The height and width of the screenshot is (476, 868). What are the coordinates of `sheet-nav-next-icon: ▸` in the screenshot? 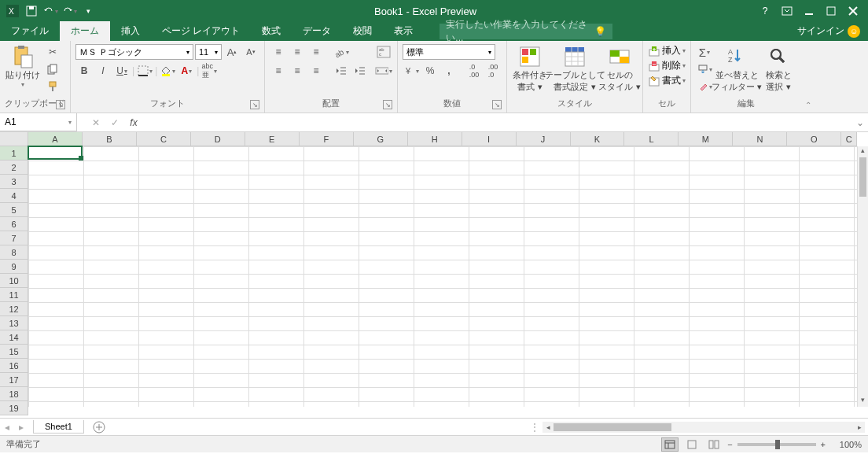 It's located at (21, 427).